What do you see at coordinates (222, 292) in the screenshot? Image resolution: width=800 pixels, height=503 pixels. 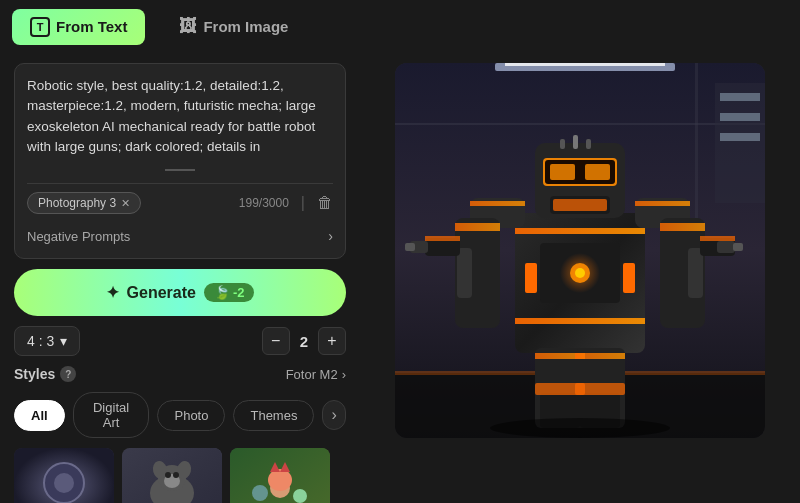 I see `leaf-icon: 🍃` at bounding box center [222, 292].